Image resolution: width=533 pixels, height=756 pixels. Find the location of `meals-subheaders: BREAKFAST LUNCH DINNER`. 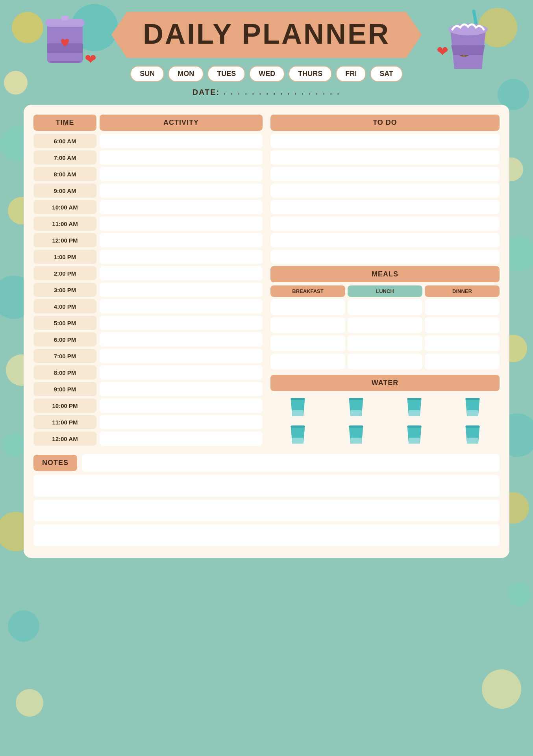

meals-subheaders: BREAKFAST LUNCH DINNER is located at coordinates (385, 291).